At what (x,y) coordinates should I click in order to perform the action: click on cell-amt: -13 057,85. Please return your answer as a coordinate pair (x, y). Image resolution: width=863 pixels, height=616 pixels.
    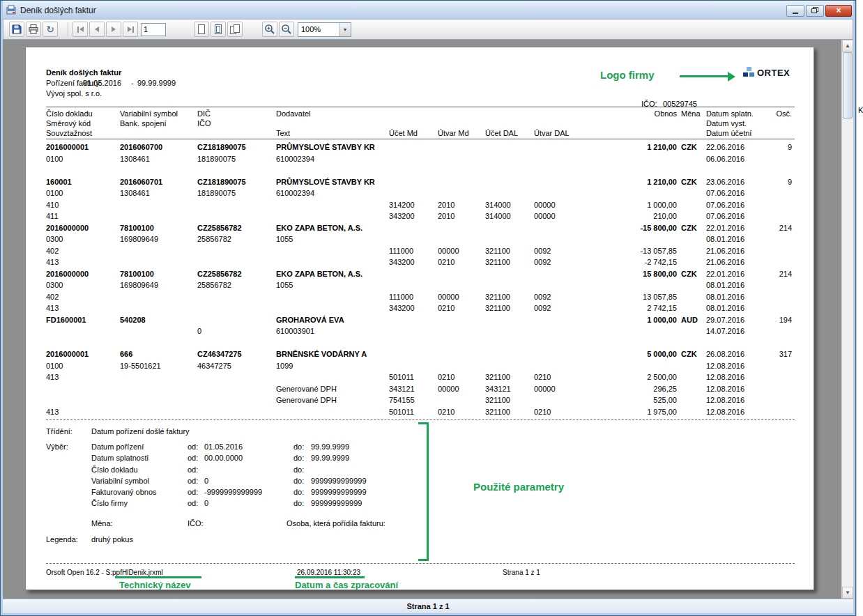
    Looking at the image, I should click on (630, 251).